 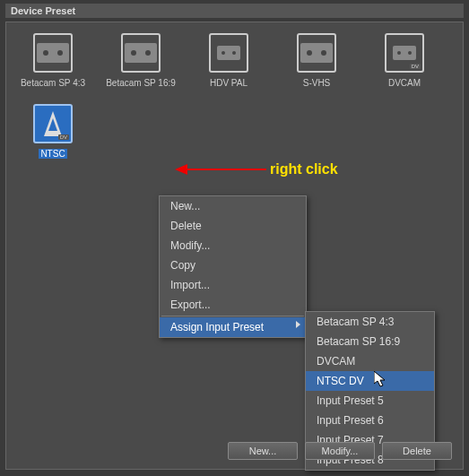 What do you see at coordinates (369, 381) in the screenshot?
I see `submenu-item-ntsc-dv: NTSC DV` at bounding box center [369, 381].